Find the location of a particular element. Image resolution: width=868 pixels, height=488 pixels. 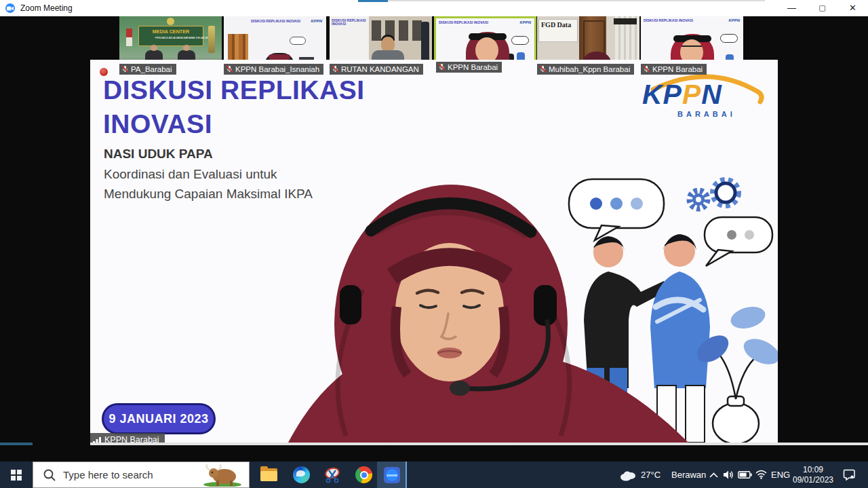

titlebar-accent-strip is located at coordinates (373, 1).